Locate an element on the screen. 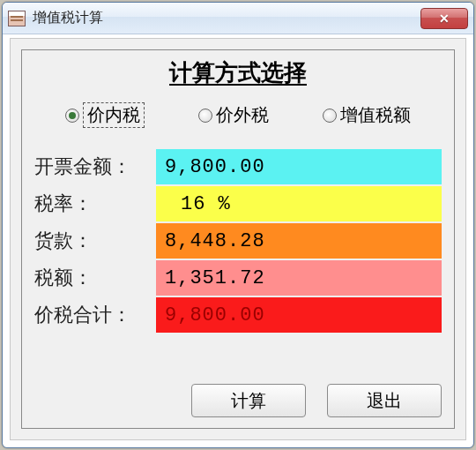  value-tax-rate: 16 % is located at coordinates (299, 204).